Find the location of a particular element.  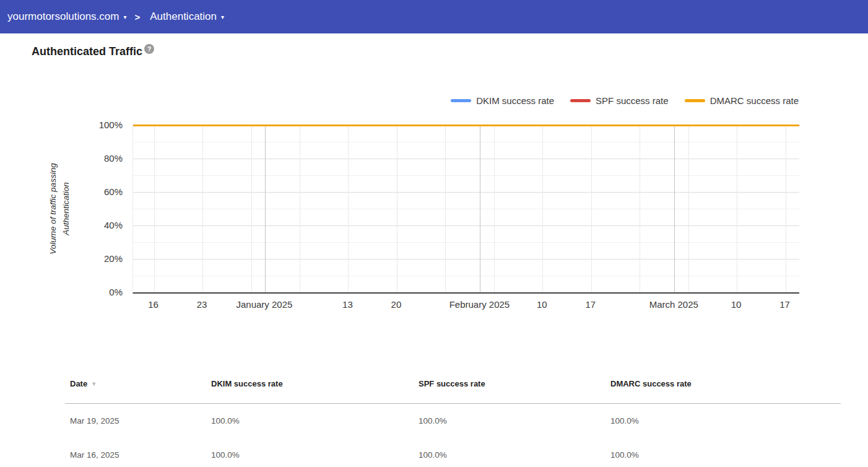

y-tick-label: 60% is located at coordinates (98, 192).